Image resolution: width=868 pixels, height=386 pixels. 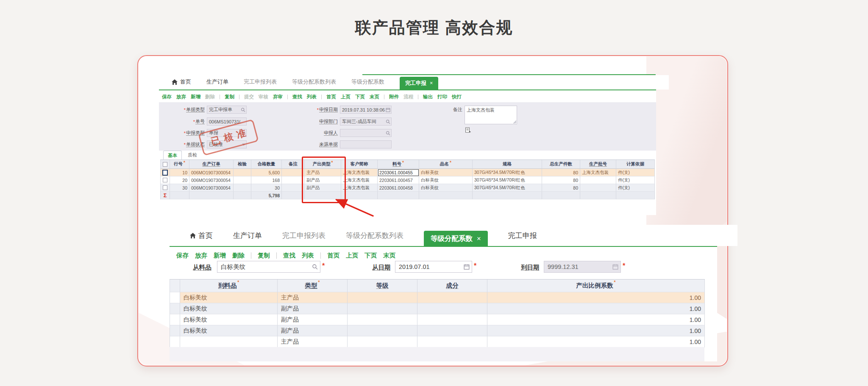 I want to click on column-header-customer: 客户简称, so click(x=359, y=165).